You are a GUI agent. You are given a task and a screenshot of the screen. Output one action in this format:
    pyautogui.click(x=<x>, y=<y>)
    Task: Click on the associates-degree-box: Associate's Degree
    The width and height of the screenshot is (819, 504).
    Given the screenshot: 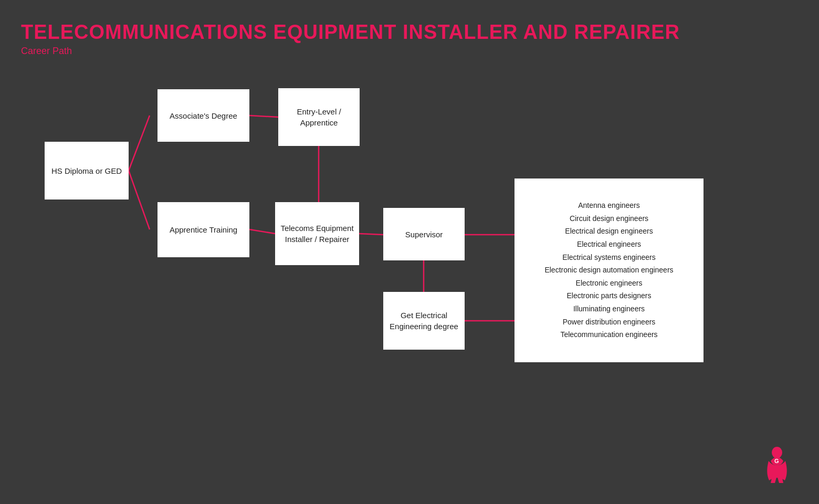 What is the action you would take?
    pyautogui.click(x=204, y=116)
    